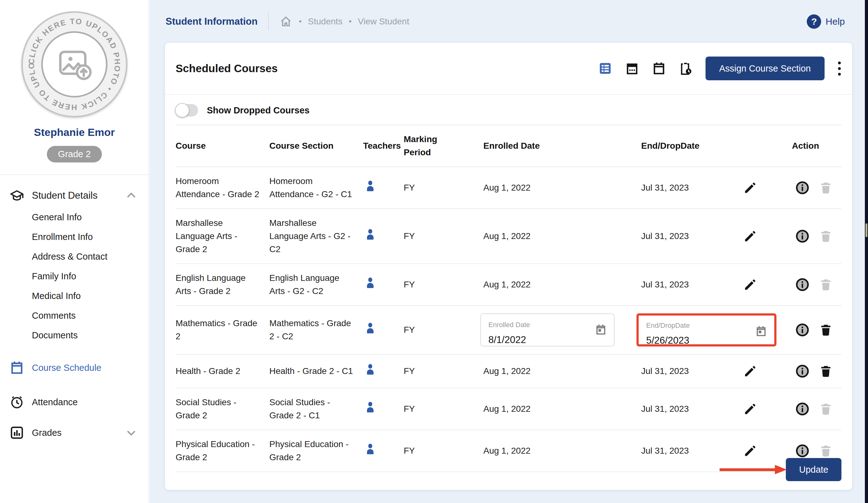 The image size is (868, 503). I want to click on title-divider, so click(268, 21).